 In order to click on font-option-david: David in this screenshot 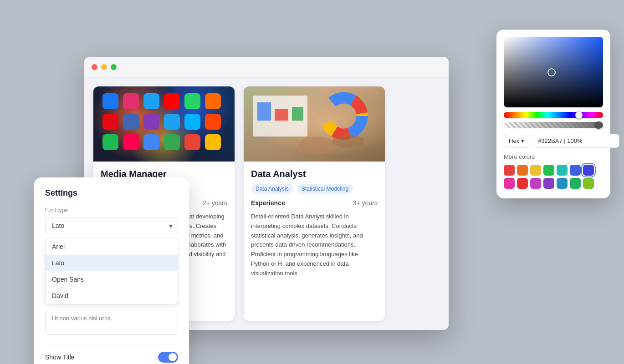, I will do `click(112, 296)`.